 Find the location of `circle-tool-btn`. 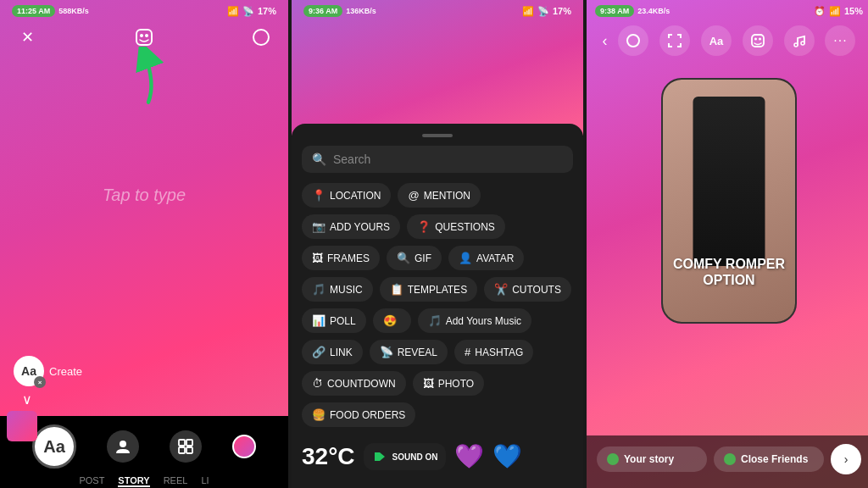

circle-tool-btn is located at coordinates (633, 41).